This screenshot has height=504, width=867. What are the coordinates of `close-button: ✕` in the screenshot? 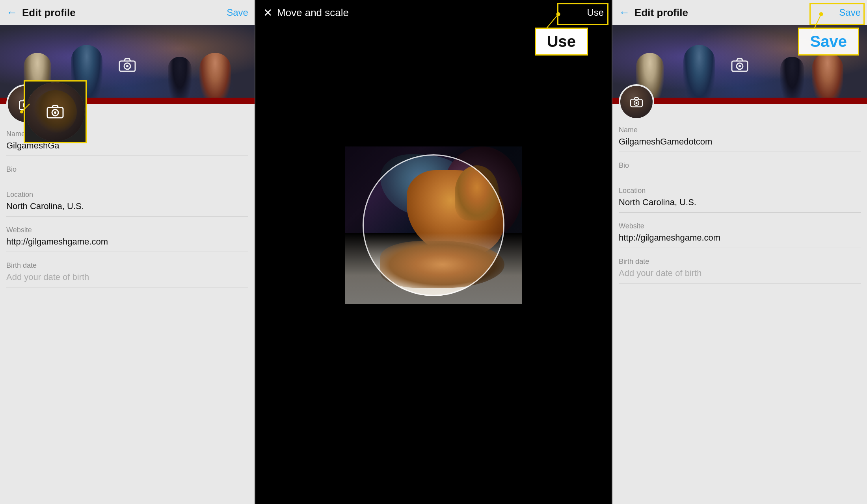 It's located at (268, 13).